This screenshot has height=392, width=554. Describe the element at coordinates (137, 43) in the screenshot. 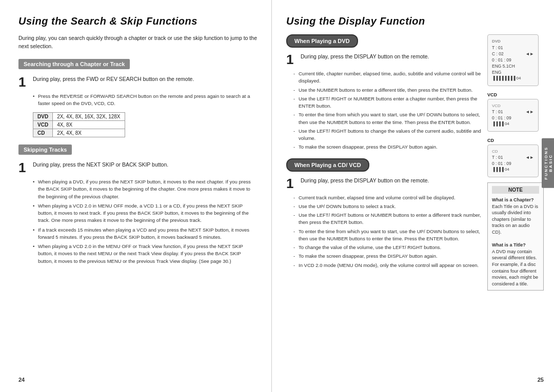

I see `intro-text: During play, you can search quickly thro…` at that location.